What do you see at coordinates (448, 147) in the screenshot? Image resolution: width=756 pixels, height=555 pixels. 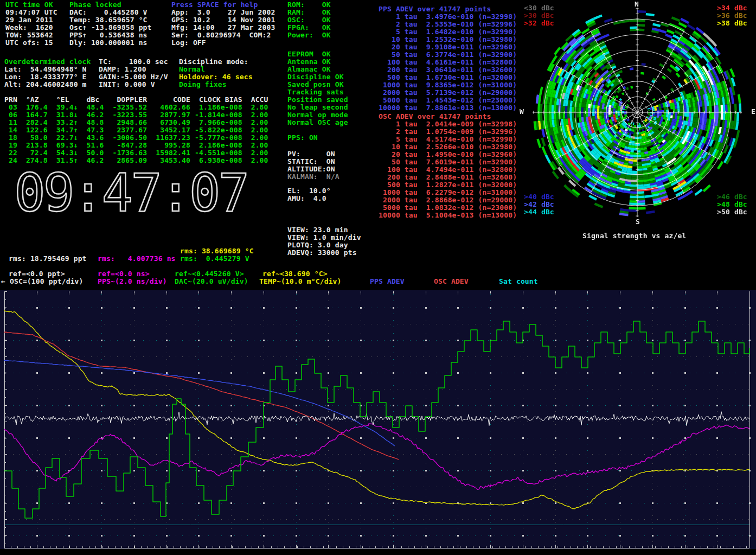 I see `adev-table-row: 10 tau 2.5266e-010 (n=32980)` at bounding box center [448, 147].